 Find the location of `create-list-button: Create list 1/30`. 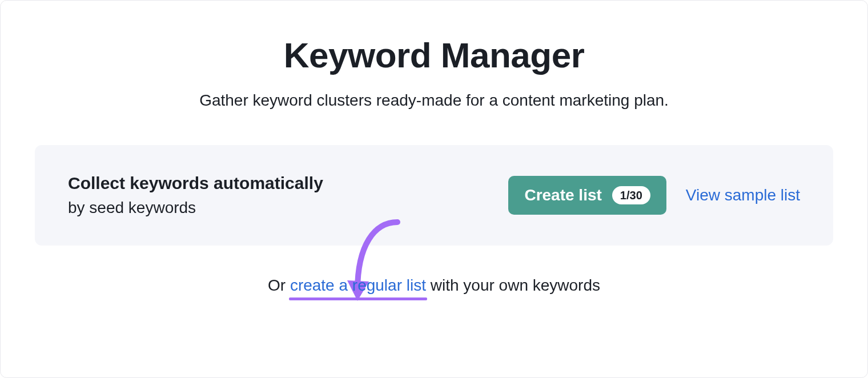

create-list-button: Create list 1/30 is located at coordinates (587, 195).